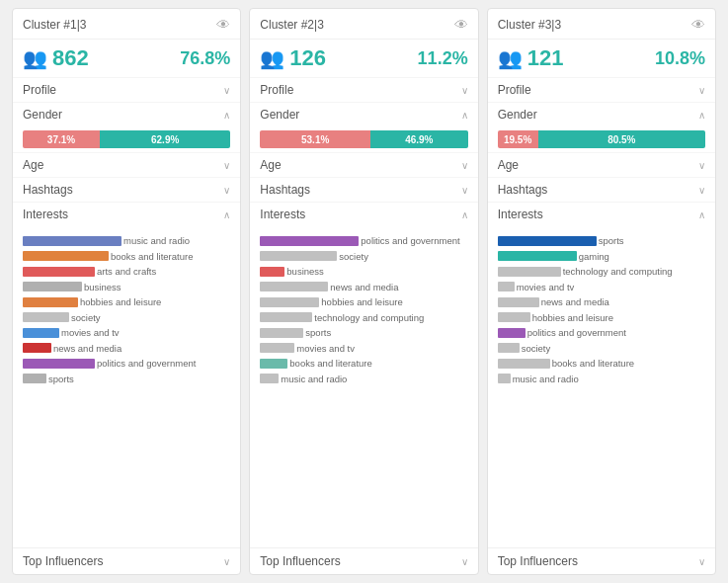 Image resolution: width=728 pixels, height=583 pixels. What do you see at coordinates (292, 58) in the screenshot?
I see `cluster-count: 👥 126` at bounding box center [292, 58].